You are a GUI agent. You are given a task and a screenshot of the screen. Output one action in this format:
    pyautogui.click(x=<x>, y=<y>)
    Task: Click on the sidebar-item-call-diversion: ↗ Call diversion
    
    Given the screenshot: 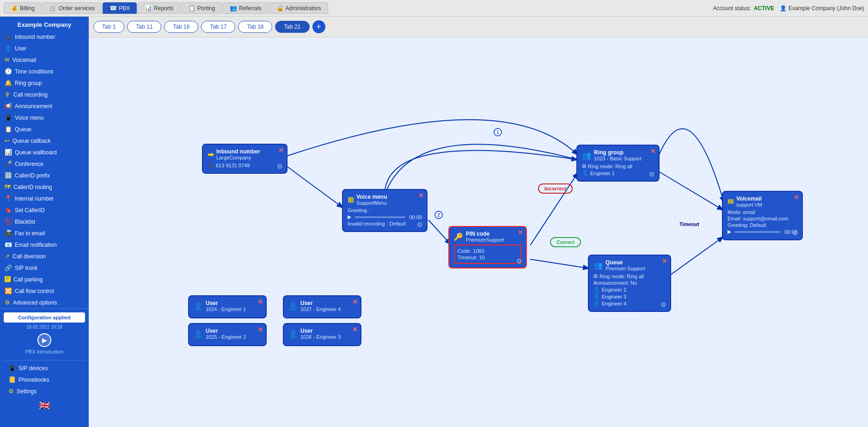 What is the action you would take?
    pyautogui.click(x=44, y=256)
    